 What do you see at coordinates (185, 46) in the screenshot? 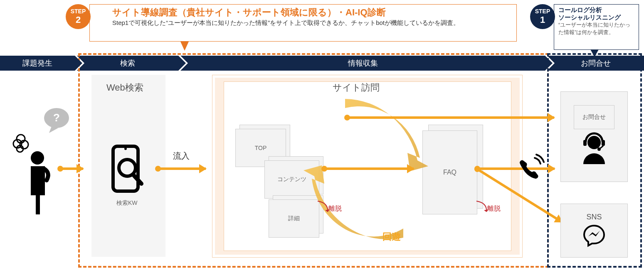
I see `step2-pointer` at bounding box center [185, 46].